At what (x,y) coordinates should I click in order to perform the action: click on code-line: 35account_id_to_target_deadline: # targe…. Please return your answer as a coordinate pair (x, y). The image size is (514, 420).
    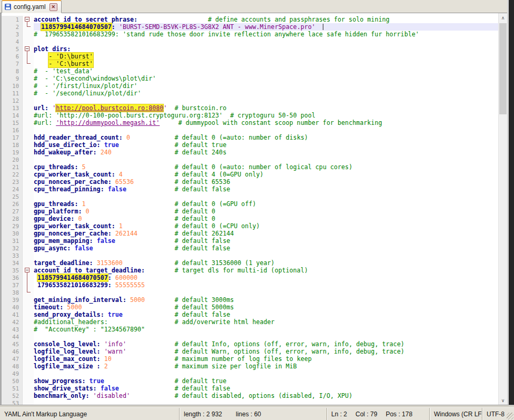
    Looking at the image, I should click on (250, 270).